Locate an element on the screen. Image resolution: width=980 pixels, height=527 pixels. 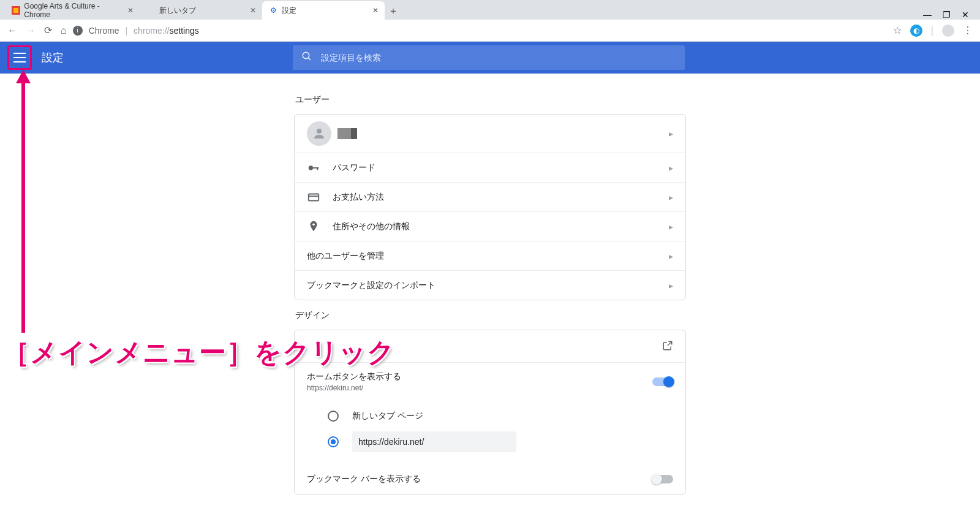
url-text: chrome://settings is located at coordinates (167, 31).